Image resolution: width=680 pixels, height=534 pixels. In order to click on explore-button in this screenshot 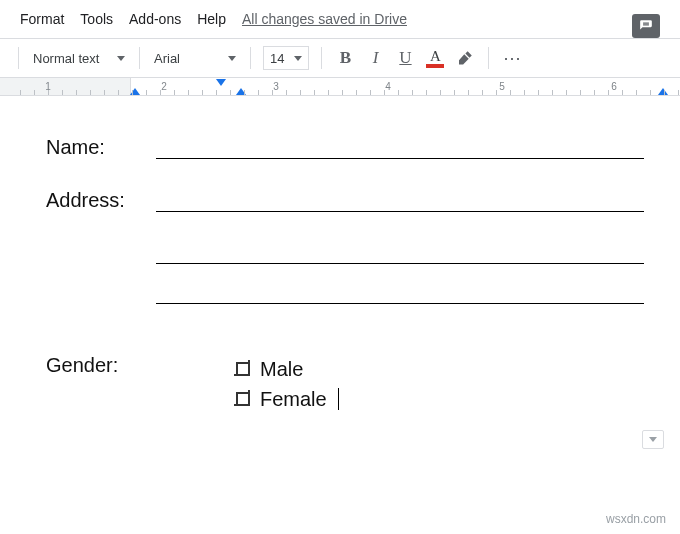, I will do `click(653, 440)`.